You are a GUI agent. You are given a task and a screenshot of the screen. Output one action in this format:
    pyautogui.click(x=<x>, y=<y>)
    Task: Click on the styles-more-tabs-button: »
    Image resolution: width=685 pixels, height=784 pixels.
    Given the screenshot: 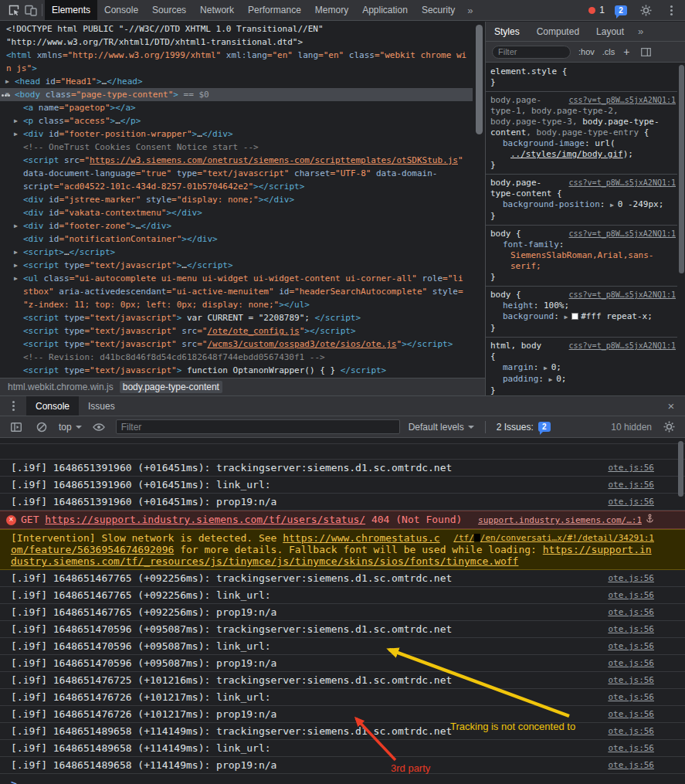 What is the action you would take?
    pyautogui.click(x=641, y=31)
    